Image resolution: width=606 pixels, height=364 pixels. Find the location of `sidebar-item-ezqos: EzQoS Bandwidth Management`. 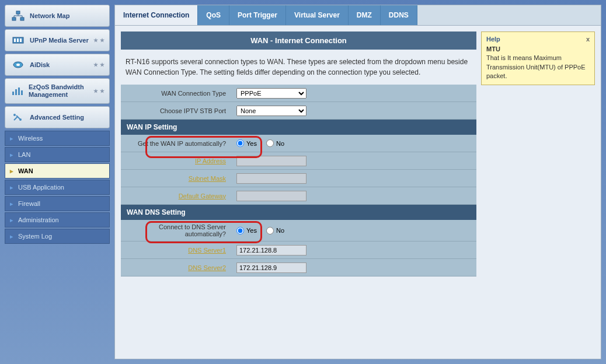

sidebar-item-ezqos: EzQoS Bandwidth Management is located at coordinates (57, 91).